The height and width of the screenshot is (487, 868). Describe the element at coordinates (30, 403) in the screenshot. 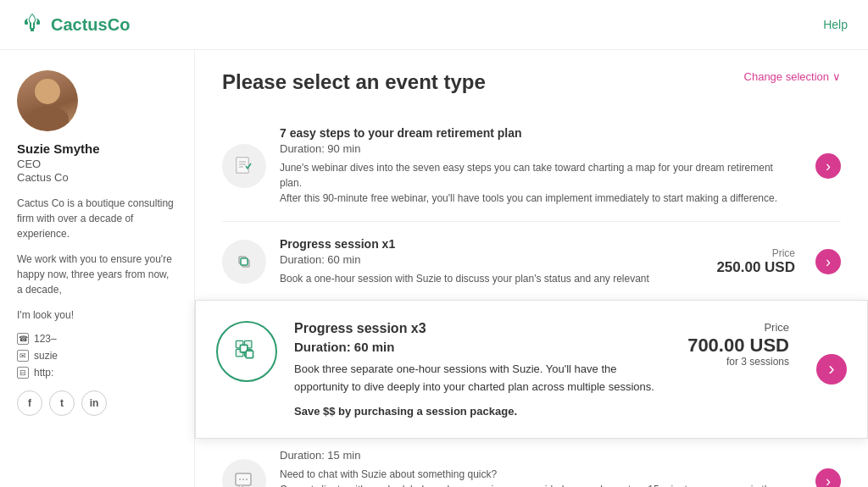

I see `facebook-icon: f` at that location.